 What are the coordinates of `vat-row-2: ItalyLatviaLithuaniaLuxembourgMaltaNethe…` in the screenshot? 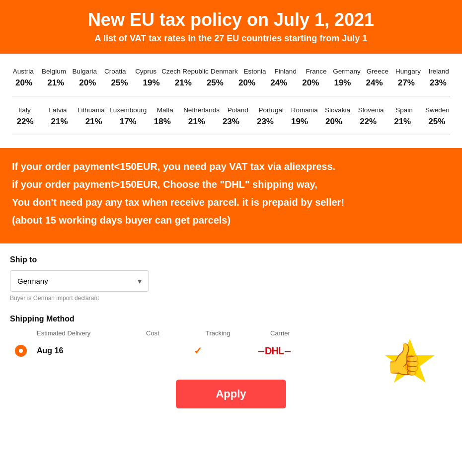 It's located at (231, 115).